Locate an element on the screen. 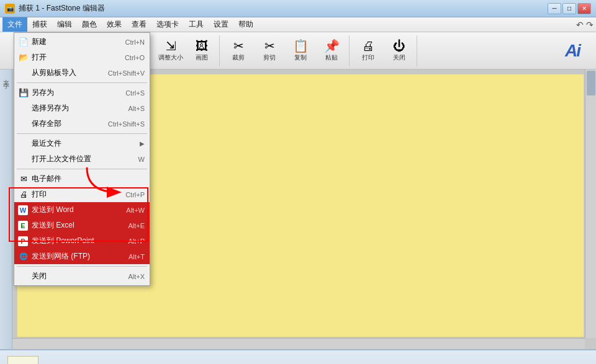  menu-item-settings: 设置 is located at coordinates (221, 25).